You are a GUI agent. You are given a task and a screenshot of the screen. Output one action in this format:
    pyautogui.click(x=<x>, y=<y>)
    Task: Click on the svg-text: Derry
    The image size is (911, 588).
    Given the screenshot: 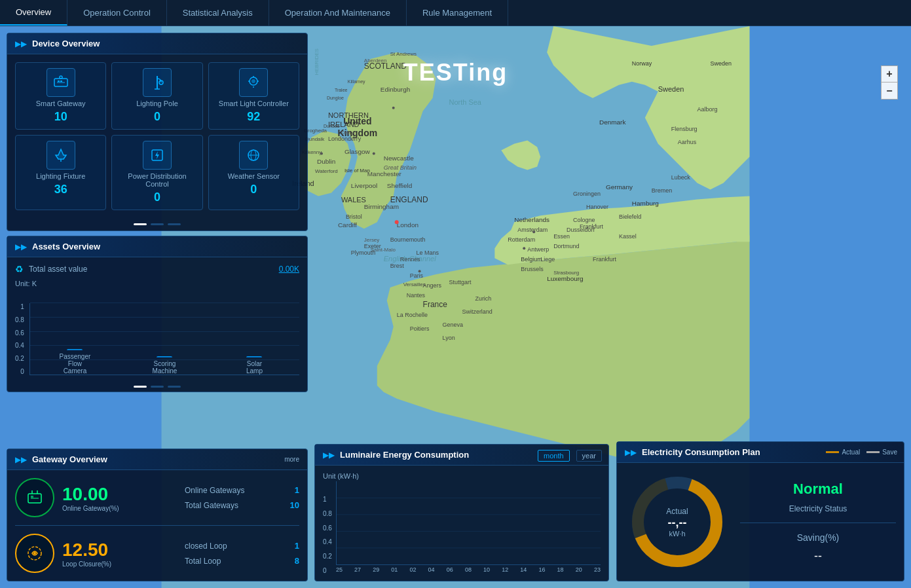 What is the action you would take?
    pyautogui.click(x=347, y=132)
    